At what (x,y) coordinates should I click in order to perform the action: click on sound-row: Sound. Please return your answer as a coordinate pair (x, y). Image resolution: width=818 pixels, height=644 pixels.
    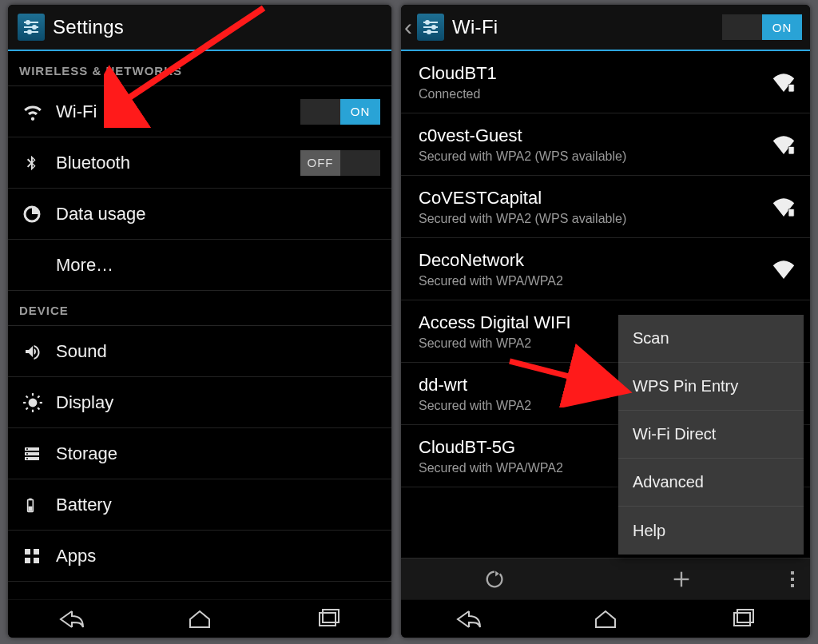
    Looking at the image, I should click on (200, 352).